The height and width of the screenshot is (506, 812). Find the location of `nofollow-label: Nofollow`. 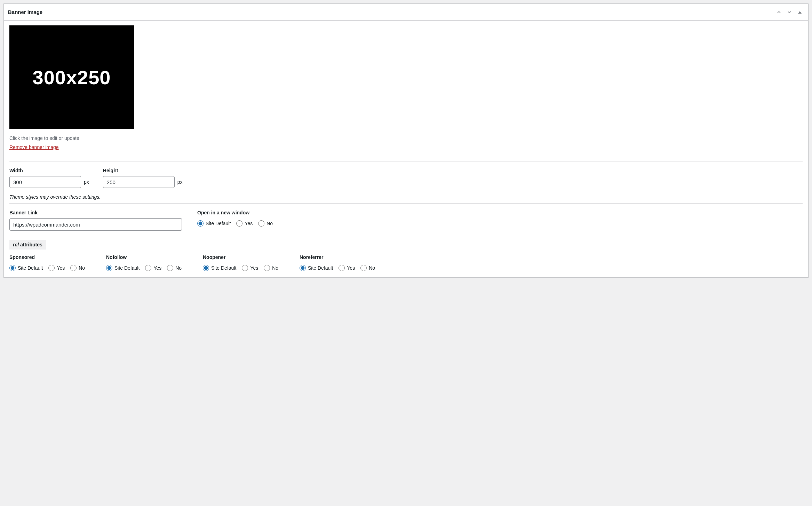

nofollow-label: Nofollow is located at coordinates (148, 257).